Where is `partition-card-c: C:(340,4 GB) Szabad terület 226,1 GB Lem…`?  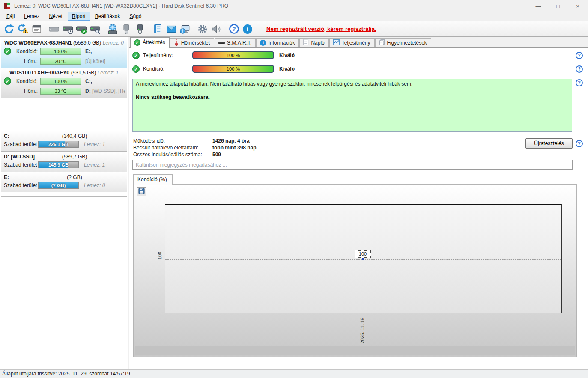
partition-card-c: C:(340,4 GB) Szabad terület 226,1 GB Lem… is located at coordinates (64, 141).